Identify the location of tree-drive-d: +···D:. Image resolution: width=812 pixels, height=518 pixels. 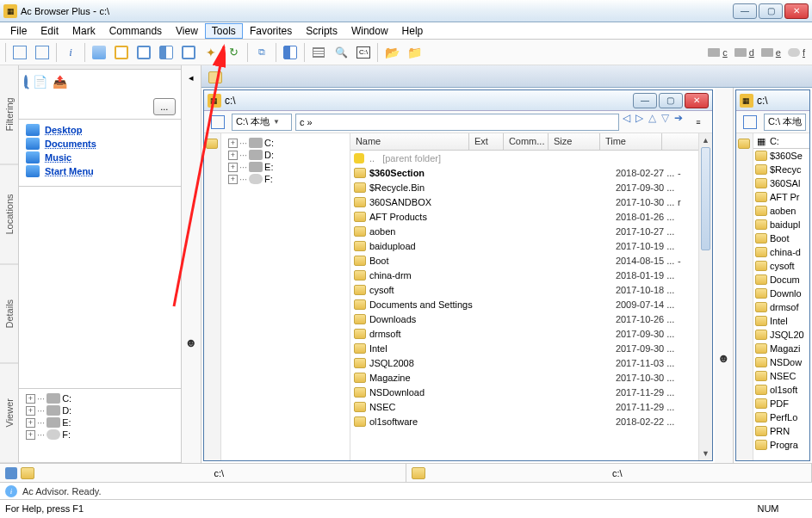
(286, 155).